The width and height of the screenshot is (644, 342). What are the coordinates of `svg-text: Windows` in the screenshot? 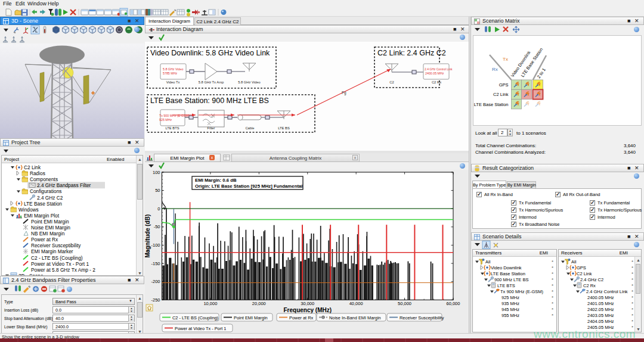 It's located at (29, 210).